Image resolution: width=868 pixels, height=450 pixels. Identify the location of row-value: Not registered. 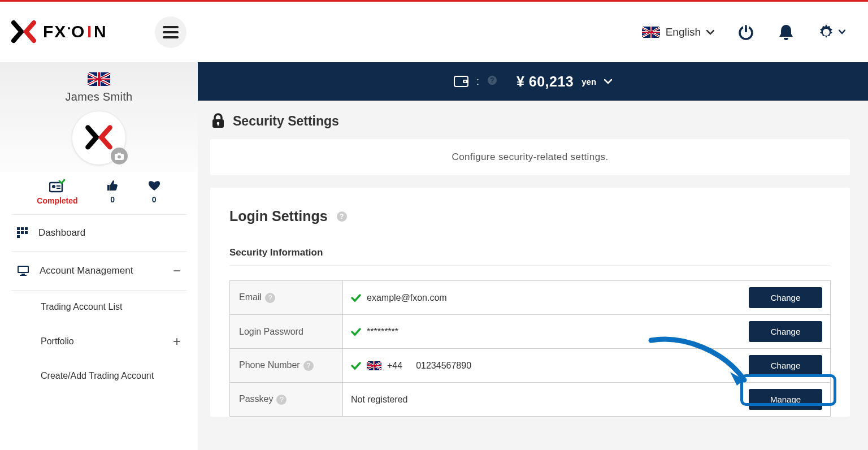
(380, 400).